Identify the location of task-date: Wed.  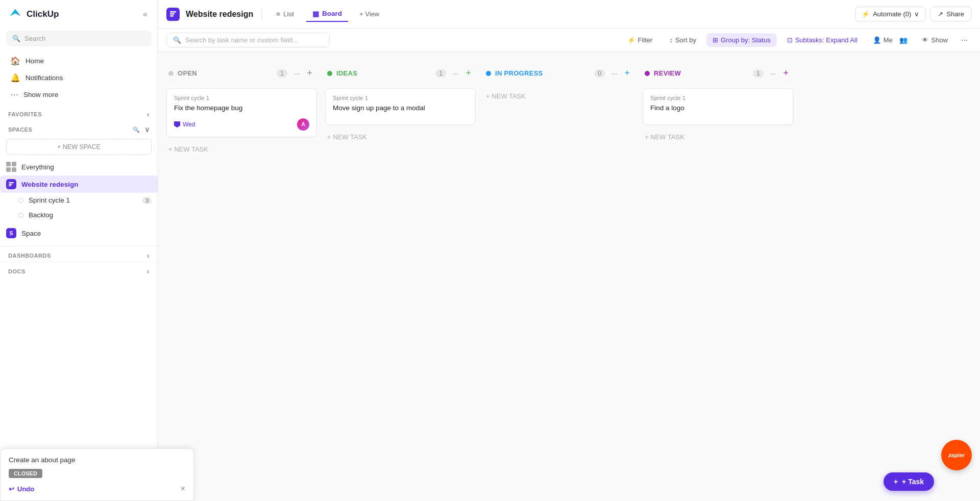
(185, 124).